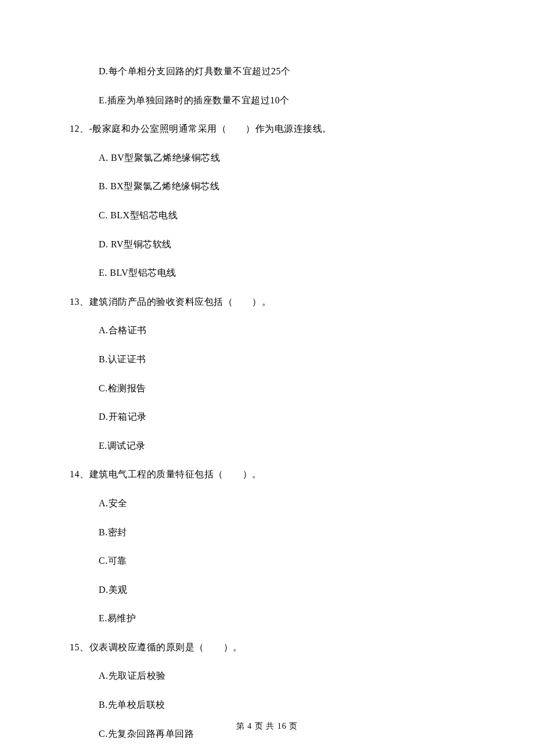  I want to click on q13-option-c: C.检测报告, so click(282, 388).